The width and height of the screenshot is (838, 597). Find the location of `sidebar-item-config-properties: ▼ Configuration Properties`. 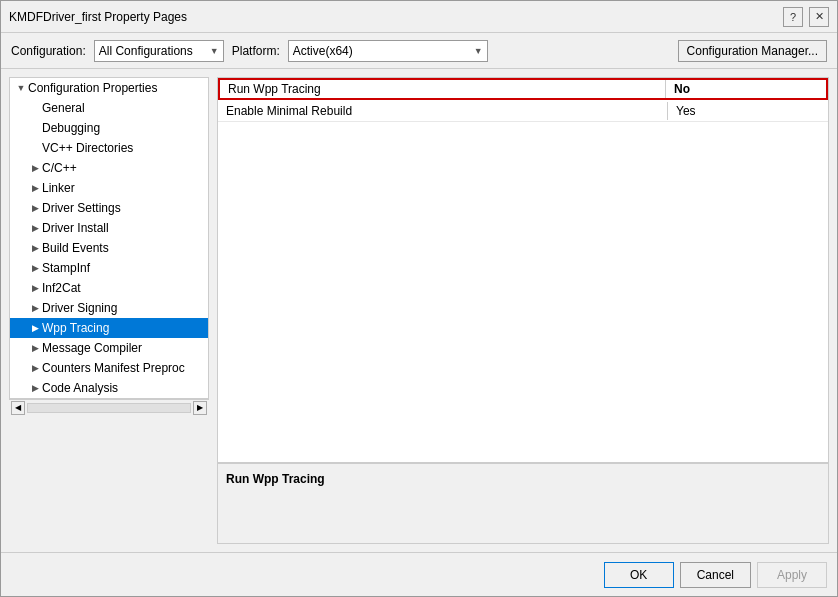

sidebar-item-config-properties: ▼ Configuration Properties is located at coordinates (109, 88).